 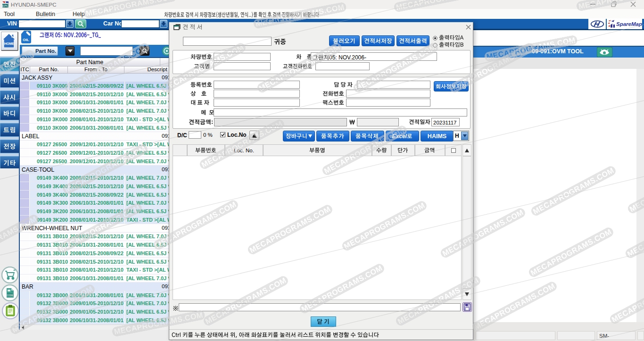 What do you see at coordinates (25, 40) in the screenshot?
I see `svg-text: OIL` at bounding box center [25, 40].